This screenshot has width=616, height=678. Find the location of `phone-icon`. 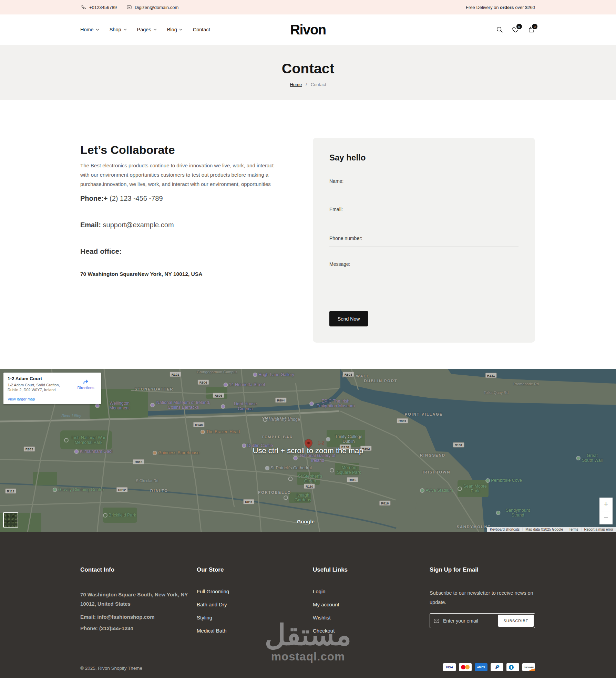

phone-icon is located at coordinates (84, 7).